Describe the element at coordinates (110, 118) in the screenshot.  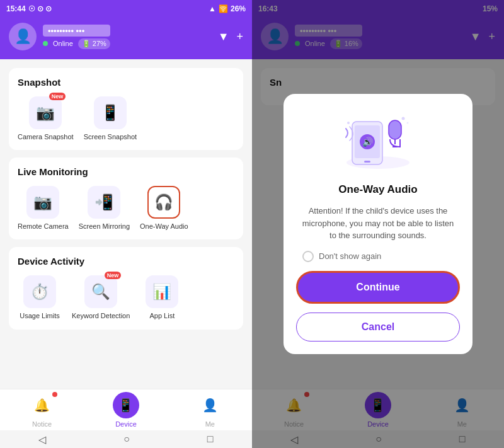
I see `screen-snapshot-item: 📱 Screen Snapshot` at that location.